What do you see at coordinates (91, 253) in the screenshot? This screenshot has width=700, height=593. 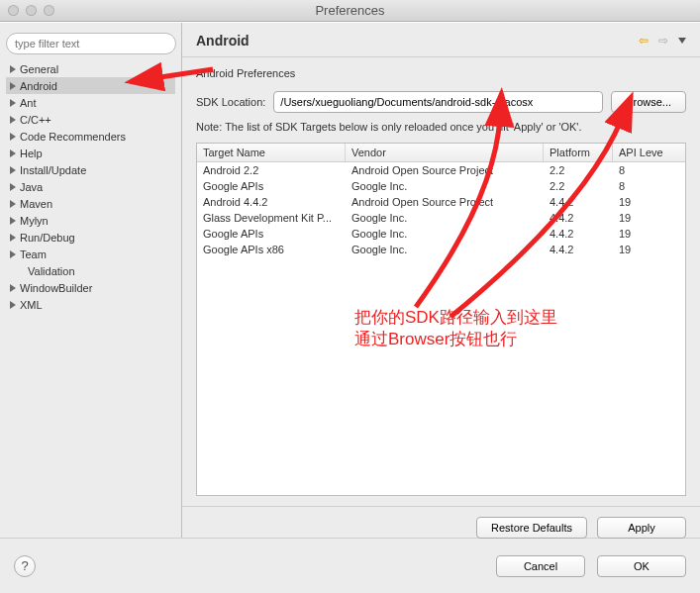 I see `sidebar-item-team: Team` at bounding box center [91, 253].